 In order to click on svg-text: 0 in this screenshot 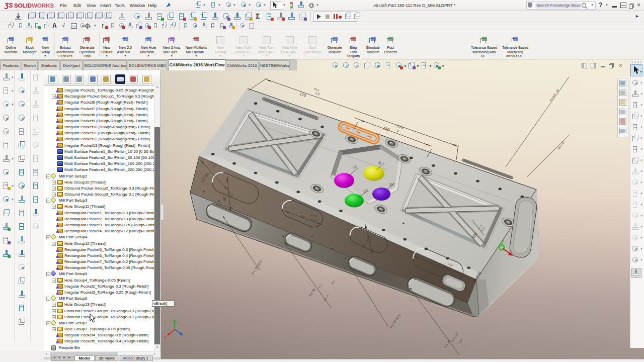, I will do `click(398, 131)`.